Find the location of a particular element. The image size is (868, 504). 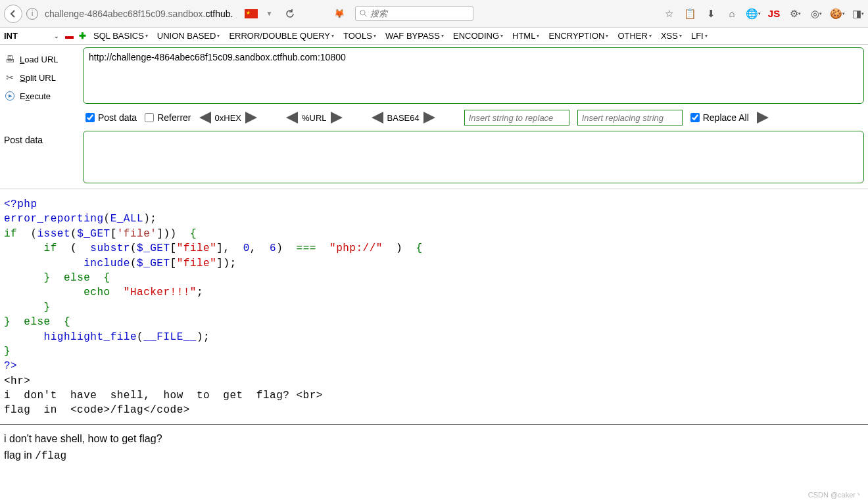

download-icon: ⬇ is located at coordinates (711, 14).